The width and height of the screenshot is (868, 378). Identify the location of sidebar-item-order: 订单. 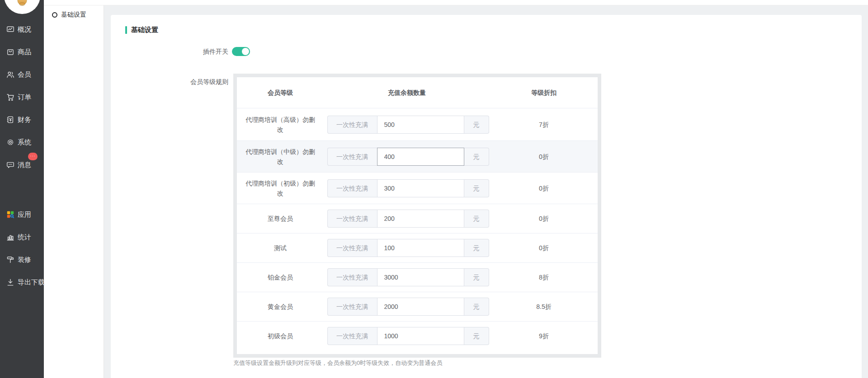
(19, 97).